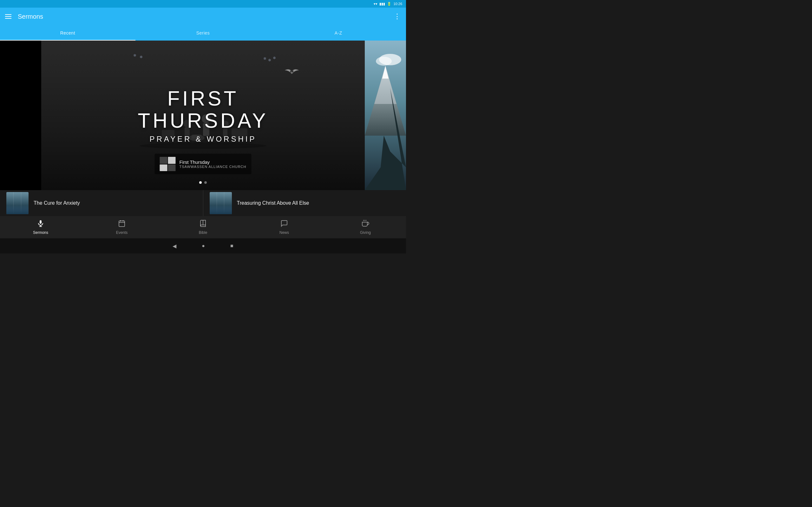 This screenshot has width=812, height=507. Describe the element at coordinates (365, 224) in the screenshot. I see `hand-icon` at that location.